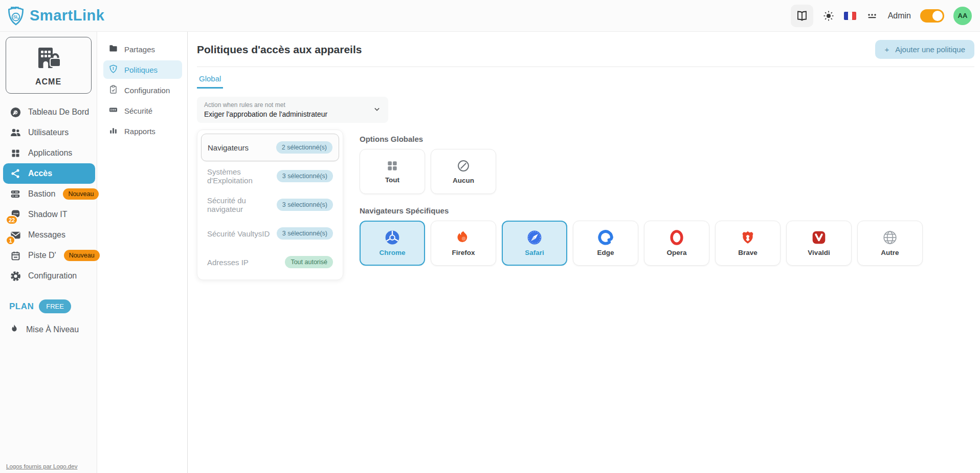  I want to click on org-card: ACME, so click(49, 66).